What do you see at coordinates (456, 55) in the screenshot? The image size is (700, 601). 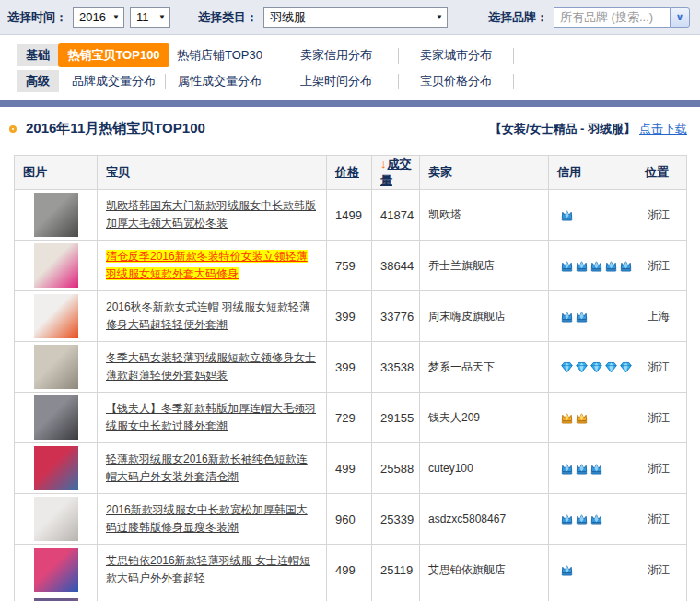 I see `tab-seller-city-distribution: 卖家城市分布` at bounding box center [456, 55].